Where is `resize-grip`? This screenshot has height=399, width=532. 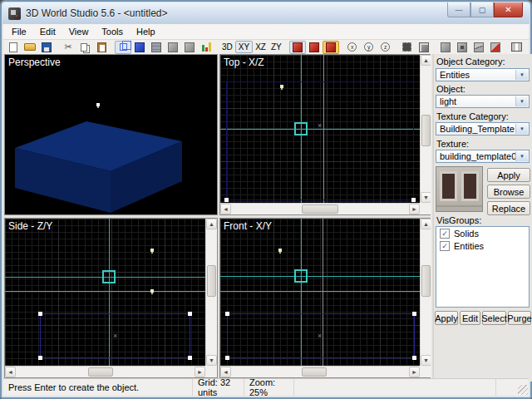
resize-grip is located at coordinates (523, 390).